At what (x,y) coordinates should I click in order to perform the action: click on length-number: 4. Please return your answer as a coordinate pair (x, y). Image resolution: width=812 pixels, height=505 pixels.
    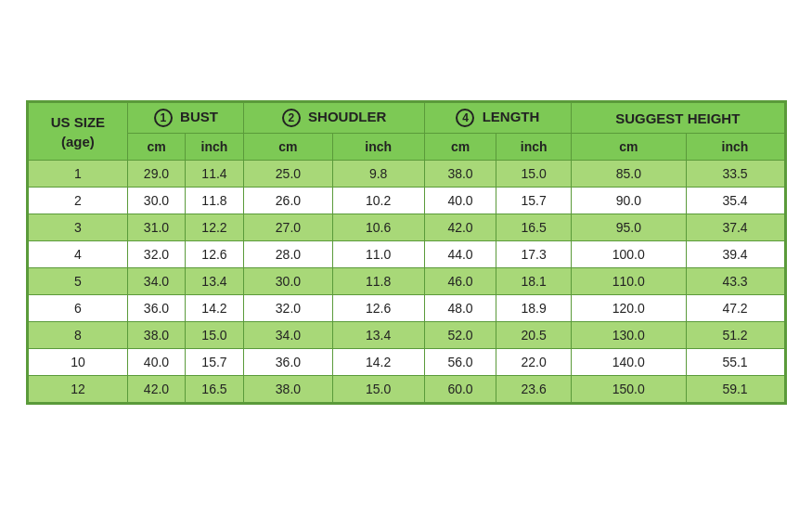
    Looking at the image, I should click on (465, 118).